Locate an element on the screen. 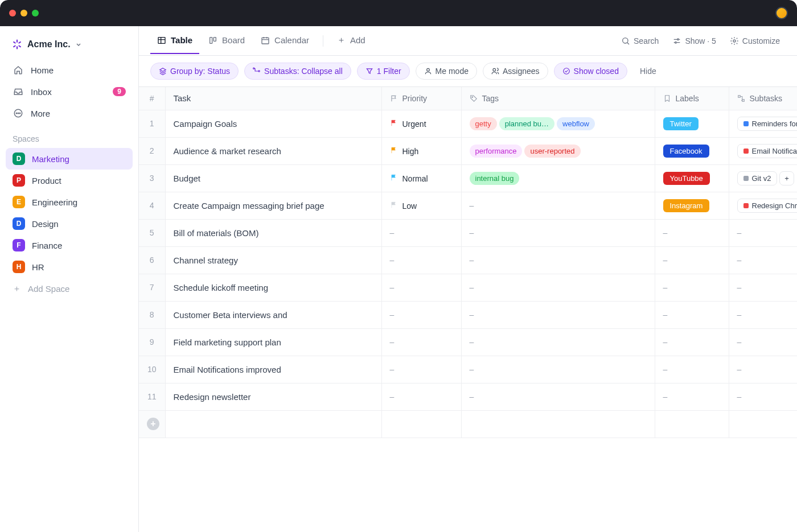  tag-pill: internal bug is located at coordinates (495, 179).